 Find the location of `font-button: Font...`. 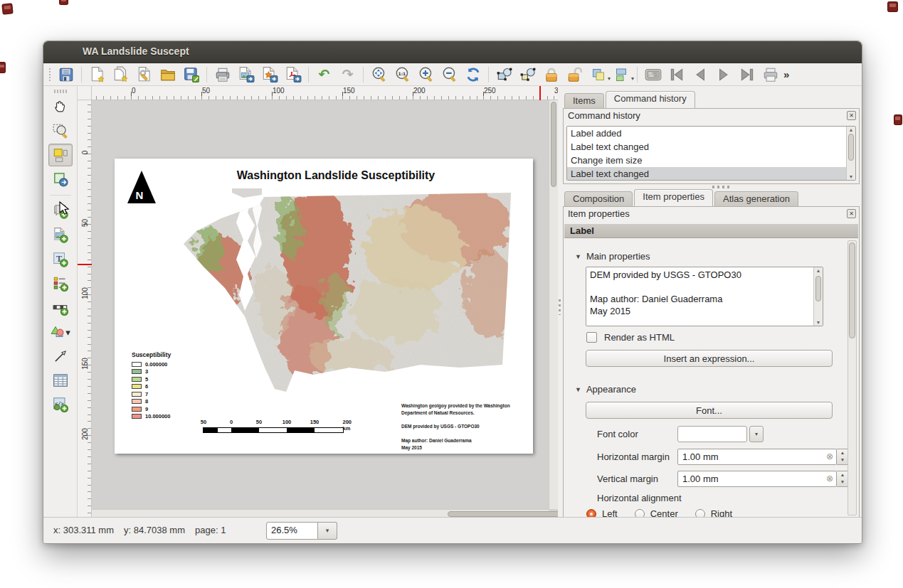

font-button: Font... is located at coordinates (709, 410).